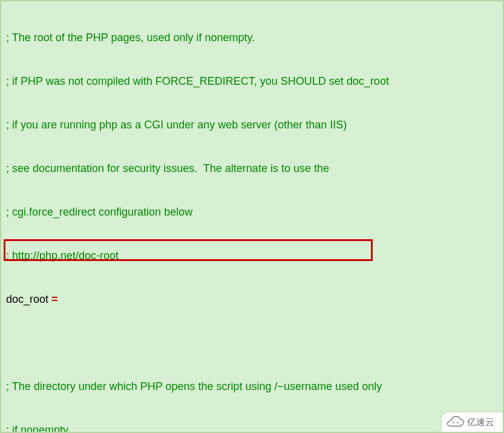 This screenshot has width=504, height=433. What do you see at coordinates (252, 81) in the screenshot?
I see `comment-line: ; if PHP was not compiled with FORCE_RED…` at bounding box center [252, 81].